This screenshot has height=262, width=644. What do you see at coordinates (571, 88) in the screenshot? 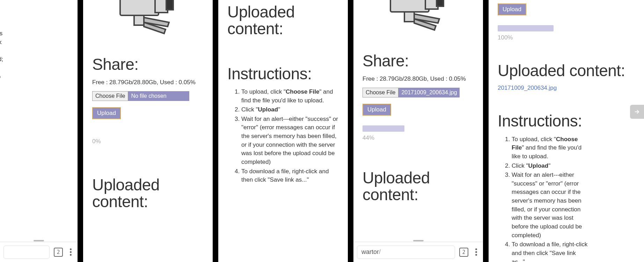
I see `uploaded-file-link: 20171009_200634.jpg` at bounding box center [571, 88].